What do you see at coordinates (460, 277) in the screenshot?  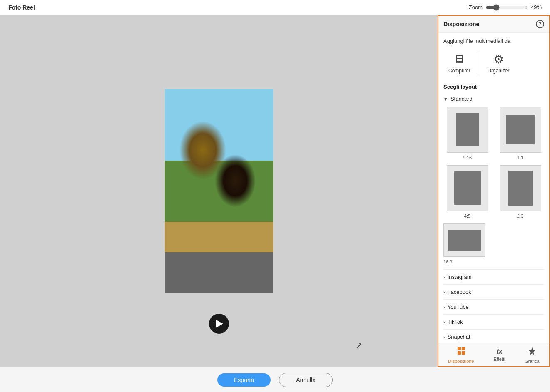 I see `instagram-label: Instagram` at bounding box center [460, 277].